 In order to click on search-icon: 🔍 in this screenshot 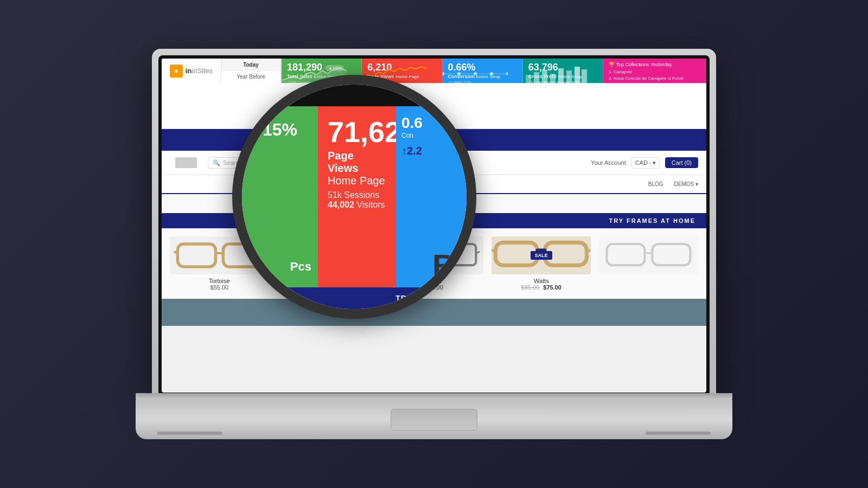, I will do `click(216, 163)`.